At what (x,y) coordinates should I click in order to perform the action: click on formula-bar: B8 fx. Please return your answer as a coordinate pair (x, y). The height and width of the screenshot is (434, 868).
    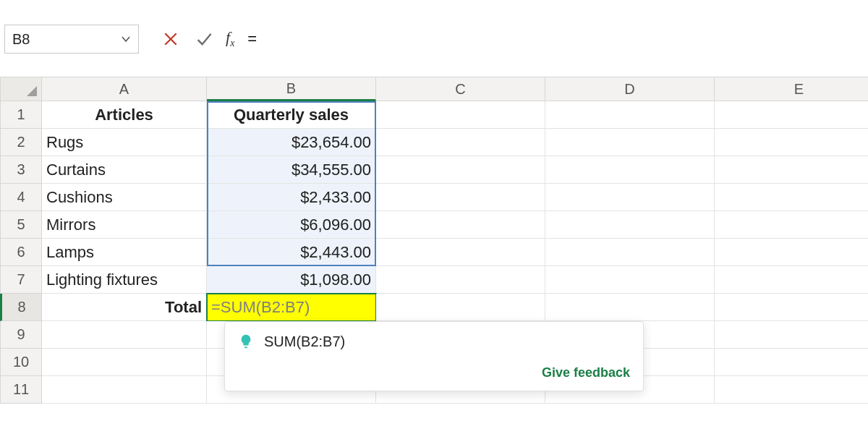
    Looking at the image, I should click on (434, 39).